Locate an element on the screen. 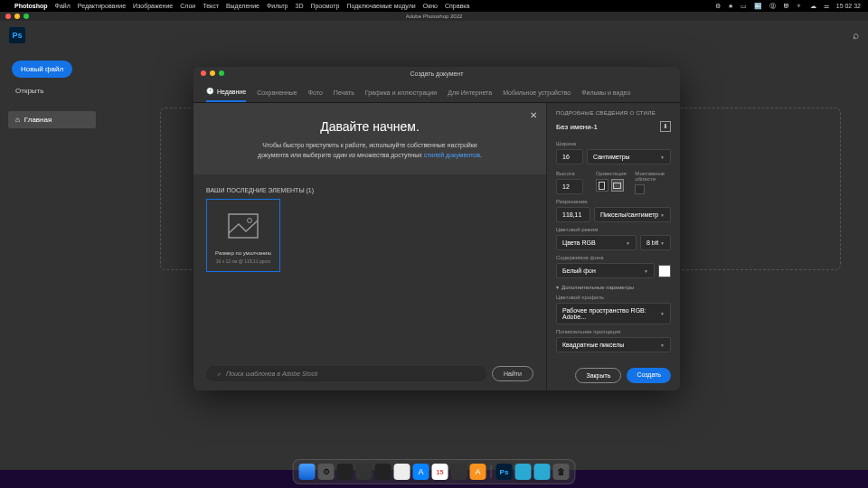  pixel-value: Квадратные пикселы is located at coordinates (593, 345).